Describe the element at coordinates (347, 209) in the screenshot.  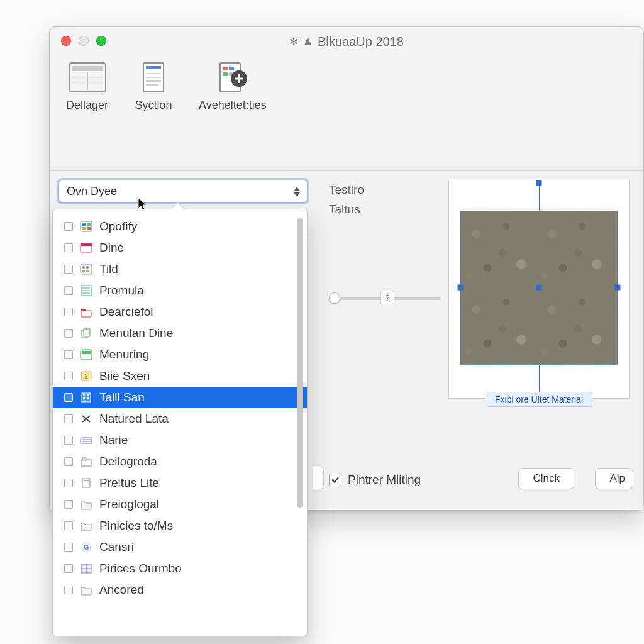
I see `label-taltus: Taltus` at that location.